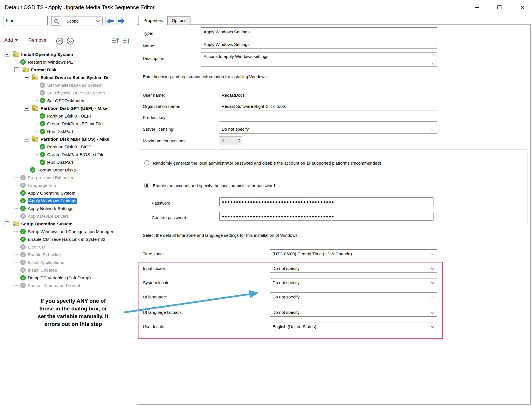  Describe the element at coordinates (66, 139) in the screenshot. I see `tree-item: Partition Disk MBR (BIOS) - Mike` at that location.